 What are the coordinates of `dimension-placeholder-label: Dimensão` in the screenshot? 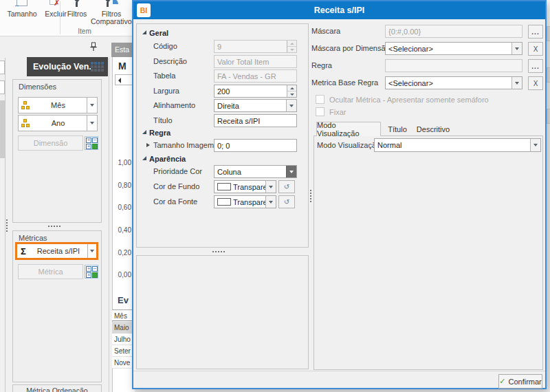 It's located at (51, 143).